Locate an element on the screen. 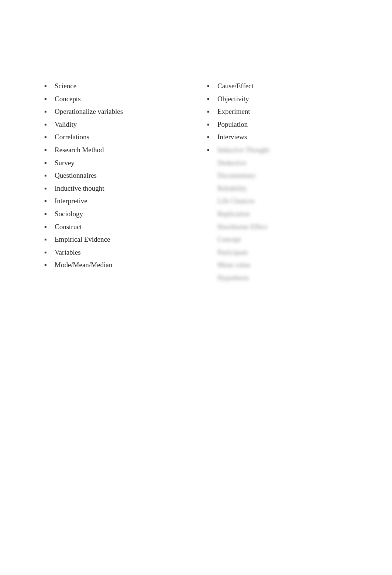 This screenshot has width=392, height=575. list-item: Concept is located at coordinates (294, 239).